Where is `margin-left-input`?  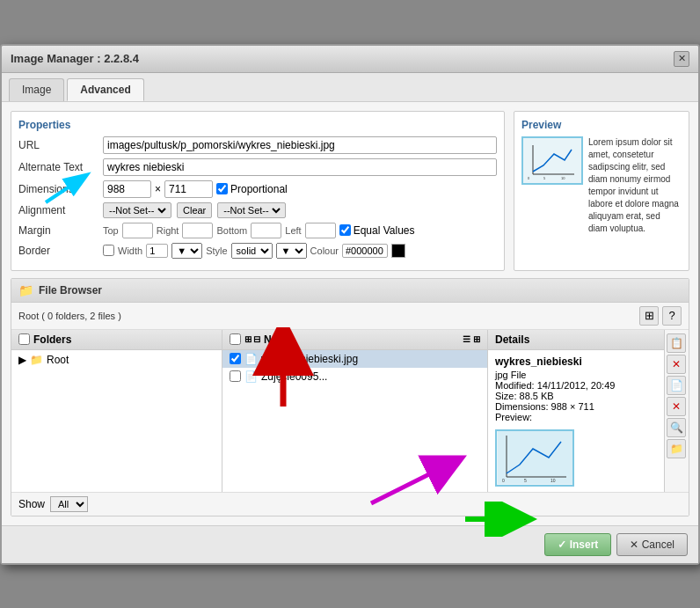
margin-left-input is located at coordinates (320, 231).